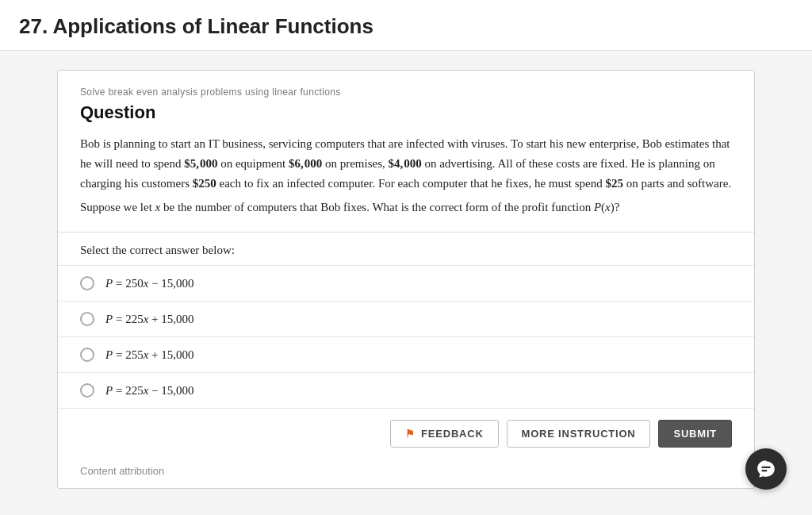  What do you see at coordinates (444, 433) in the screenshot?
I see `feedback-button: ⚑ FEEDBACK` at bounding box center [444, 433].